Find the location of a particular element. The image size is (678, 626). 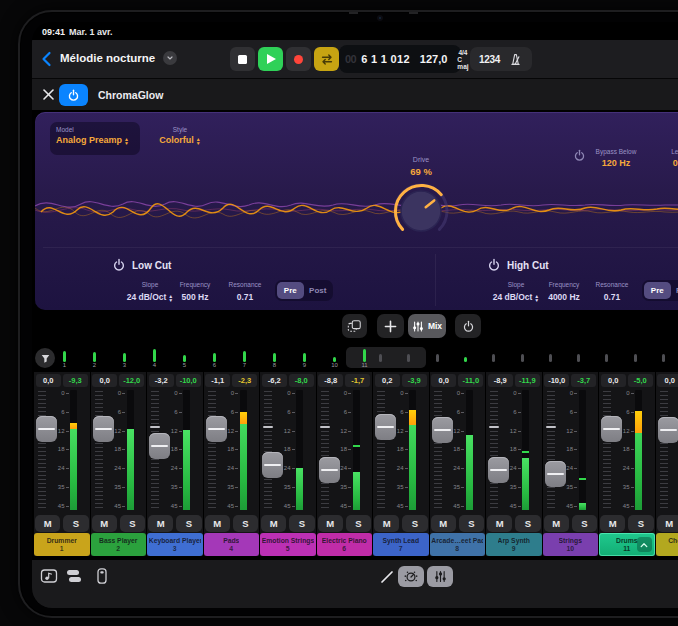

highcut-res-value: 0.71 is located at coordinates (612, 297).